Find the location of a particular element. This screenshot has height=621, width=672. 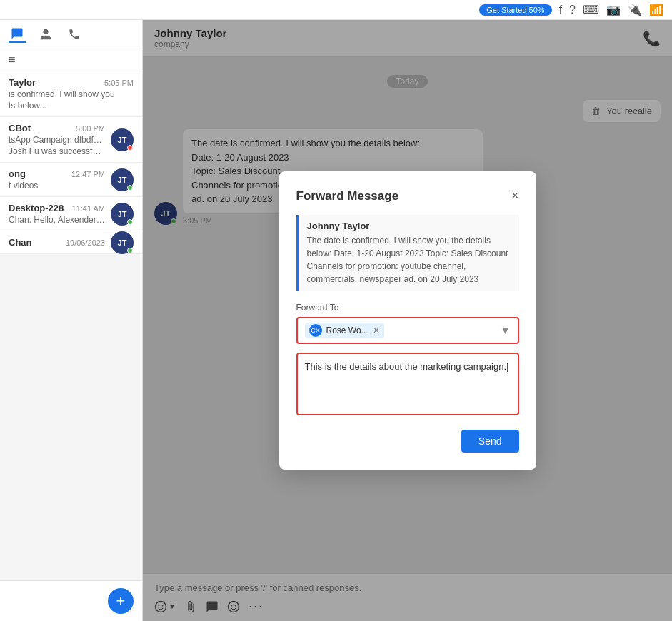

signal-icon: 📶 is located at coordinates (656, 10).